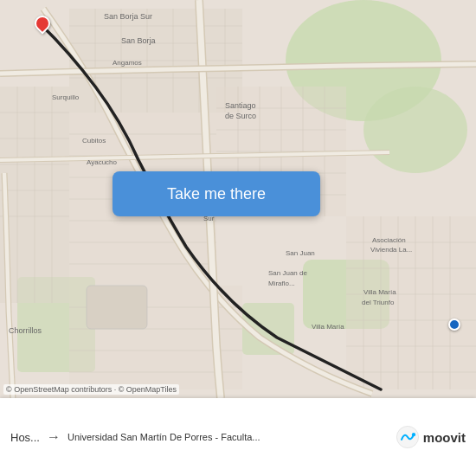 The height and width of the screenshot is (476, 476). Describe the element at coordinates (287, 273) in the screenshot. I see `svg-text: San Juan de` at that location.